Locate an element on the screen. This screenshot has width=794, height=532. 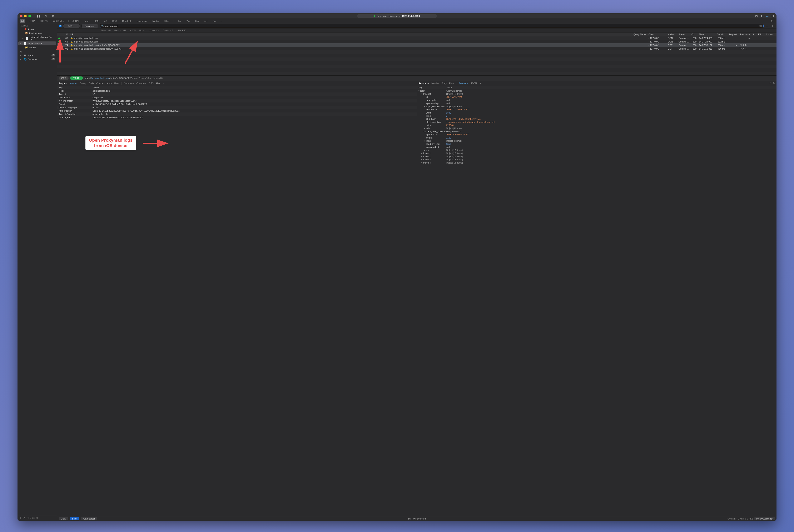
tab-query: Query is located at coordinates (83, 83).